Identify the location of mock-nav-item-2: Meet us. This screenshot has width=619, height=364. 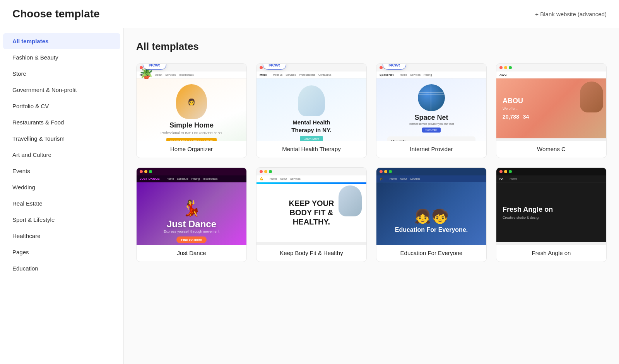
(278, 75).